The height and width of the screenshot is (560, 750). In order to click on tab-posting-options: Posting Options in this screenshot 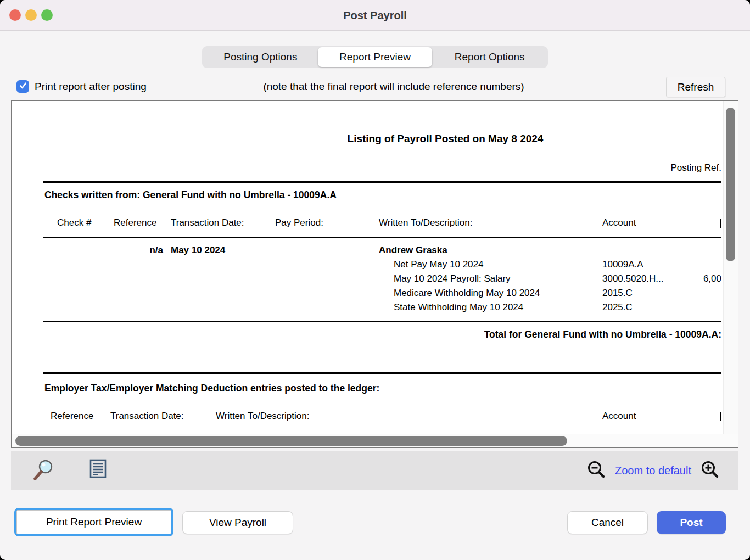, I will do `click(260, 57)`.